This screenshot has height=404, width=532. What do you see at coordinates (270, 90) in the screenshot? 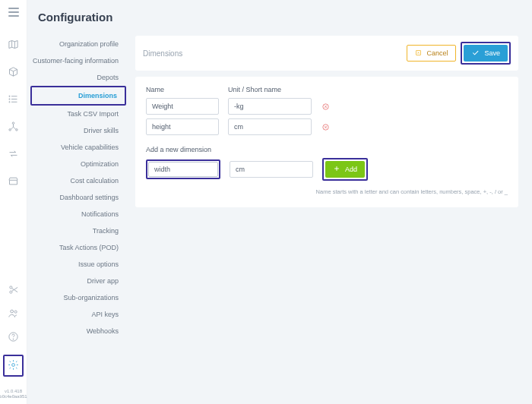
I see `col-unit-header: Unit / Short name` at bounding box center [270, 90].